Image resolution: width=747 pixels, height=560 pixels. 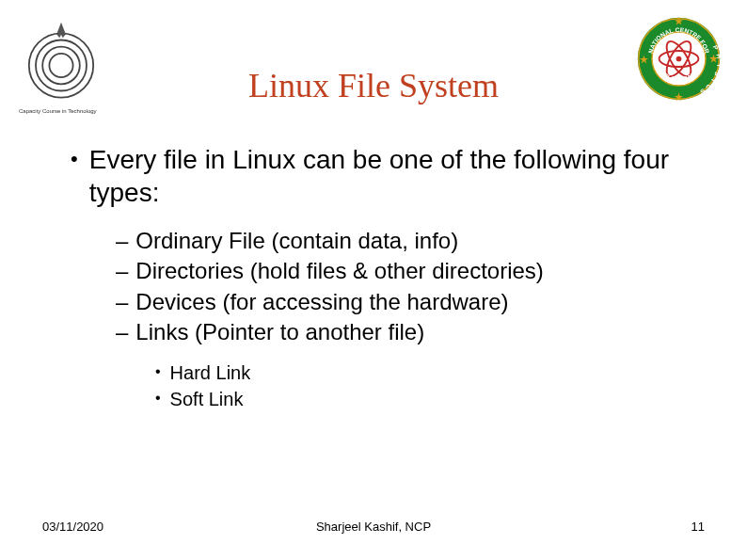 What do you see at coordinates (211, 373) in the screenshot?
I see `sub-sub-item-text: Hard Link` at bounding box center [211, 373].